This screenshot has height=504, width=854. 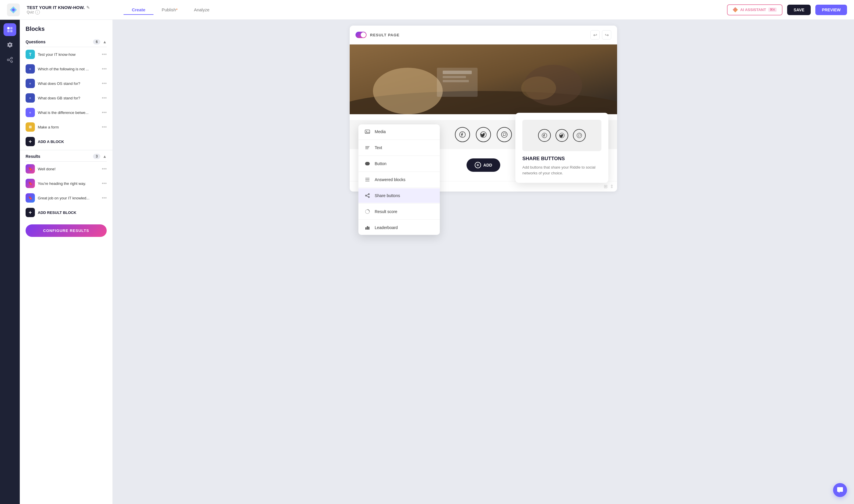 What do you see at coordinates (66, 169) in the screenshot?
I see `list-item: 🔖 Well done! •••` at bounding box center [66, 169].